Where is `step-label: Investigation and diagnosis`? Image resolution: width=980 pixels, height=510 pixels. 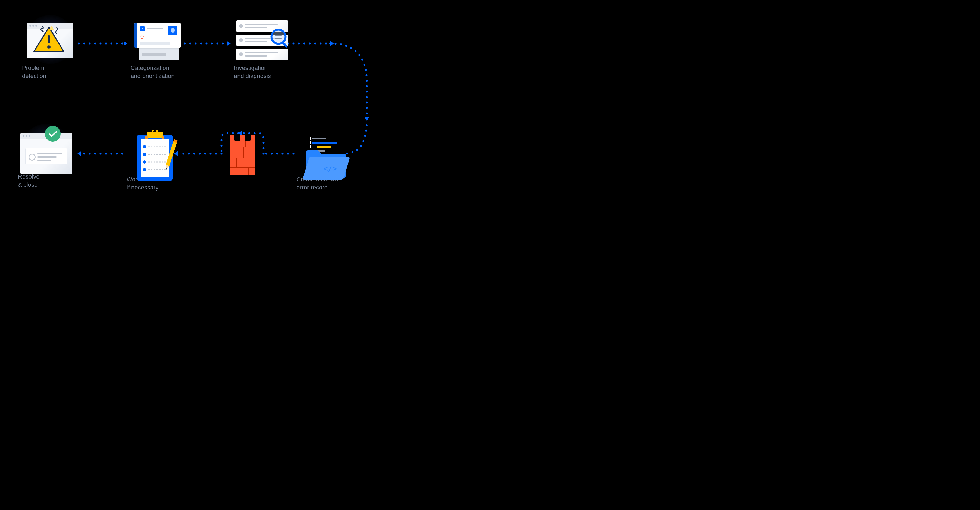
step-label: Investigation and diagnosis is located at coordinates (262, 72).